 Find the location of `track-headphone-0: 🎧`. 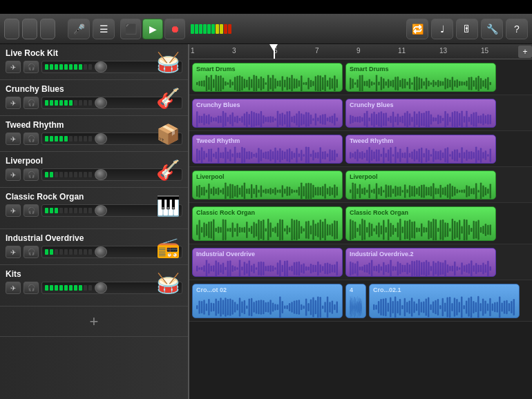

track-headphone-0: 🎧 is located at coordinates (31, 67).